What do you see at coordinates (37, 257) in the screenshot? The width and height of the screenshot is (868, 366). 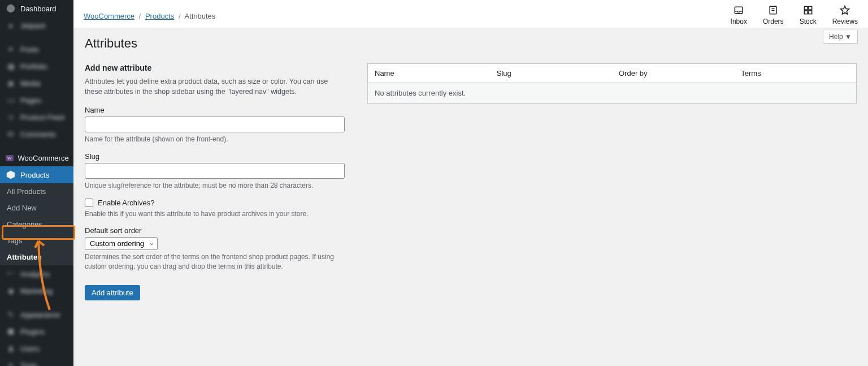 I see `sidebar-sub-attributes: Attributes` at bounding box center [37, 257].